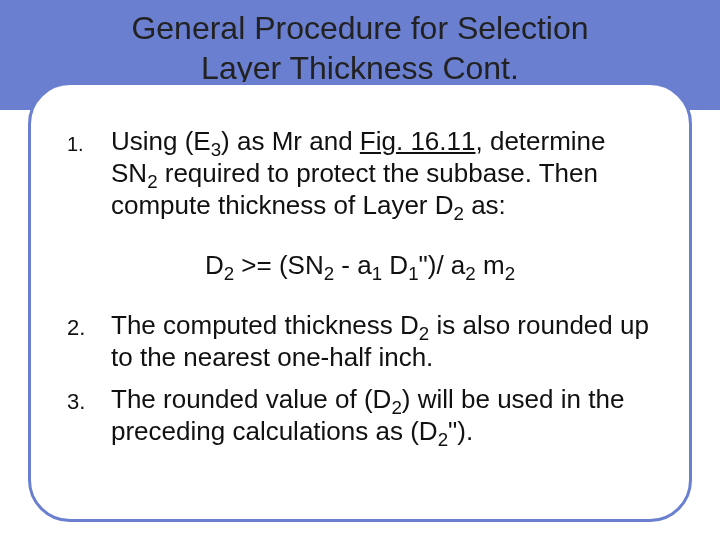 Image resolution: width=720 pixels, height=540 pixels. What do you see at coordinates (418, 141) in the screenshot?
I see `figure-reference: Fig. 16.11` at bounding box center [418, 141].